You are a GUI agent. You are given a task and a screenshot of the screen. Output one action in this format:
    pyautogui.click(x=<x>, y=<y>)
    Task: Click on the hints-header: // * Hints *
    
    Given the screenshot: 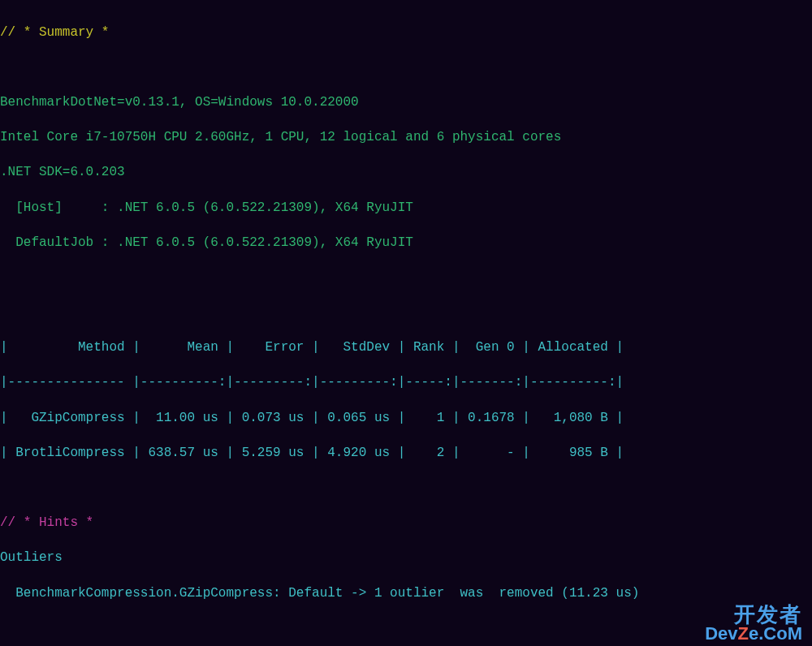 What is the action you would take?
    pyautogui.click(x=406, y=523)
    